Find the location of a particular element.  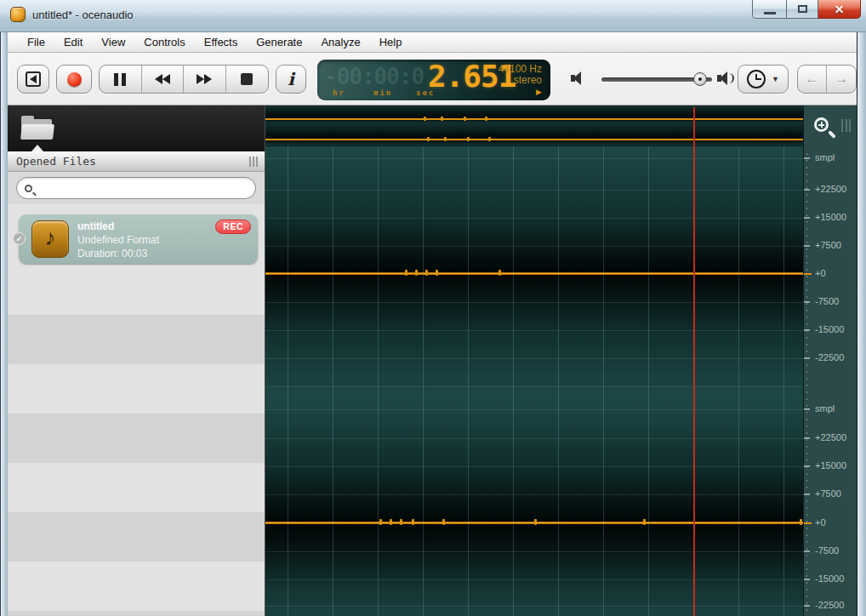

scale-label-ch1-+22500: +22500 is located at coordinates (830, 189).